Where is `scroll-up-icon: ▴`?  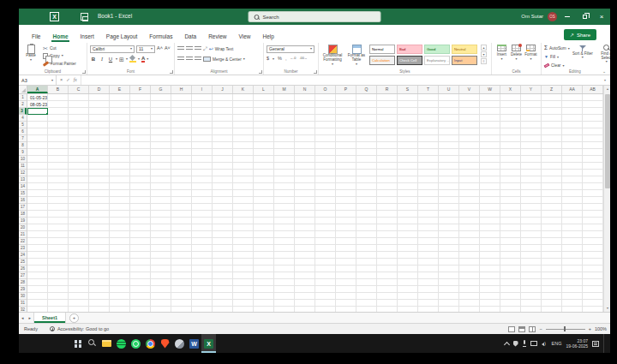 scroll-up-icon: ▴ is located at coordinates (607, 89).